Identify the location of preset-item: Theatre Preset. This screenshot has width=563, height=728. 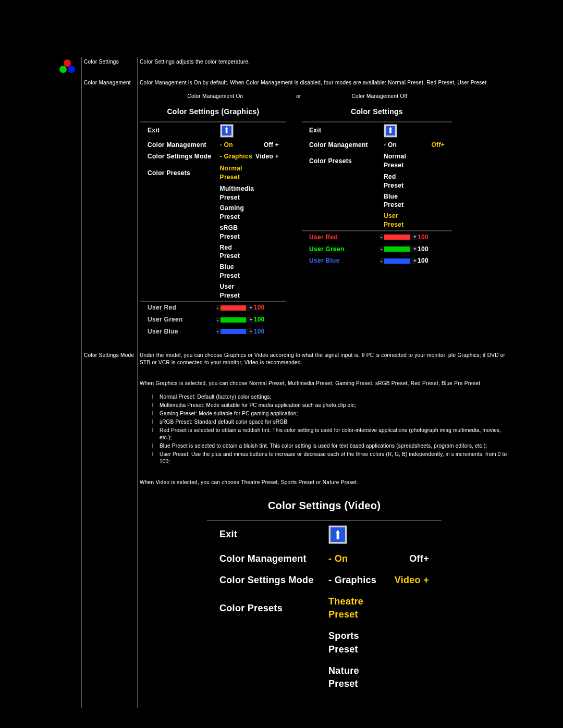
(358, 608).